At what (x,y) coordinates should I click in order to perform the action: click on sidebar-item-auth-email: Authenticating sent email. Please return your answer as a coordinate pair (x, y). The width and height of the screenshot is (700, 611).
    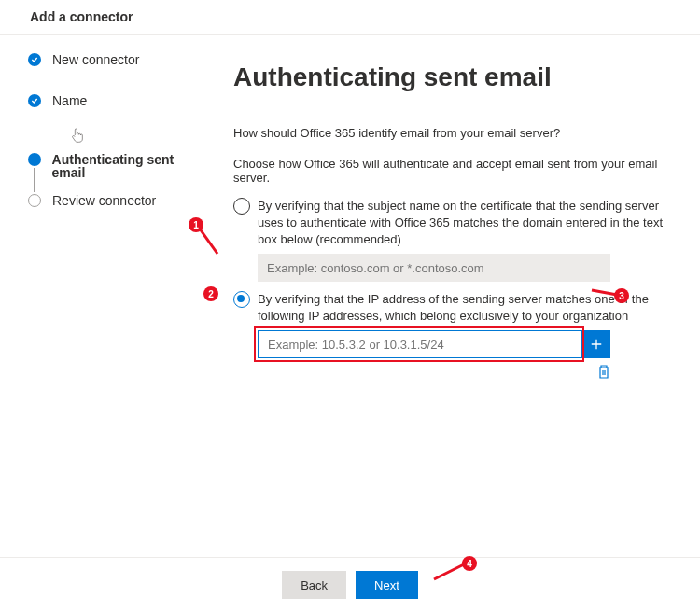
    Looking at the image, I should click on (117, 174).